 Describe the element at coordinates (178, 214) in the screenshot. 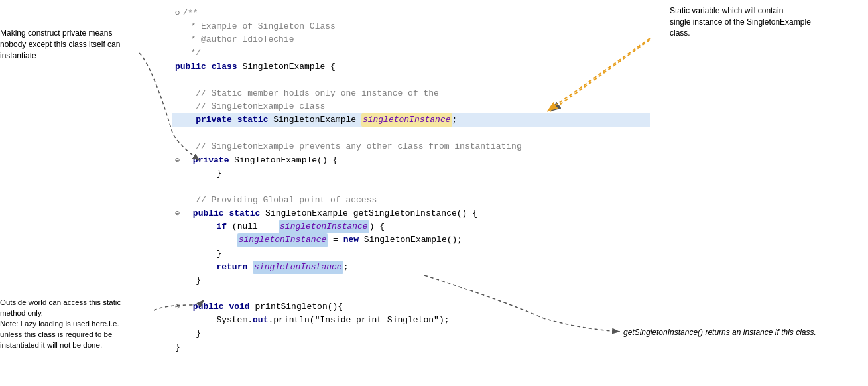

I see `collapse-3: ⊖` at that location.